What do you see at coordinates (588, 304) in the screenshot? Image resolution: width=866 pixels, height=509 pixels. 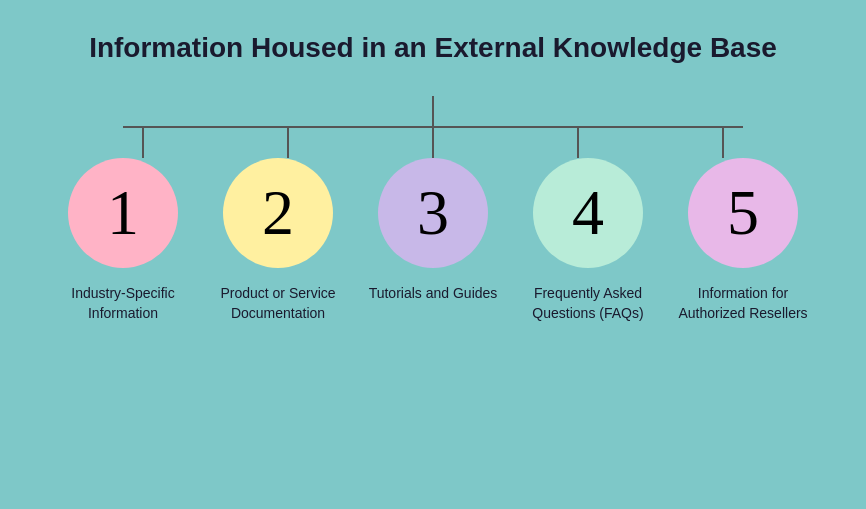 I see `circle-label-4: Frequently Asked Questions (FAQs)` at bounding box center [588, 304].